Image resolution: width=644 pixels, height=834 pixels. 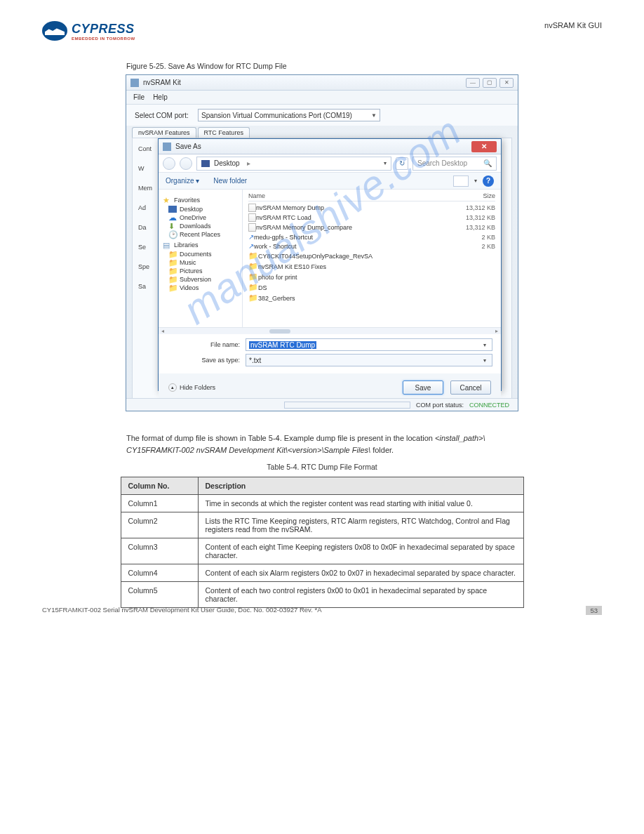 I want to click on shortcut-icon: ↗, so click(x=251, y=246).